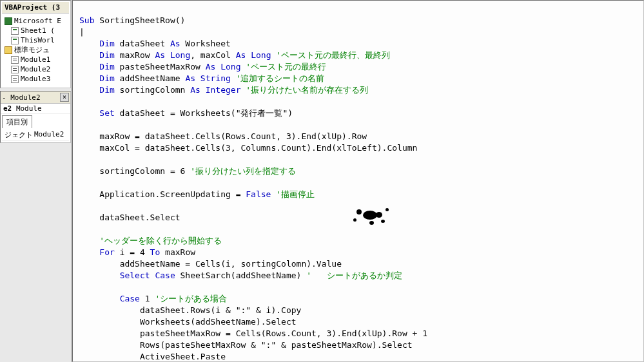 The image size is (644, 362). Describe the element at coordinates (241, 276) in the screenshot. I see `code-token: SheetSarch(addSheetName)` at that location.